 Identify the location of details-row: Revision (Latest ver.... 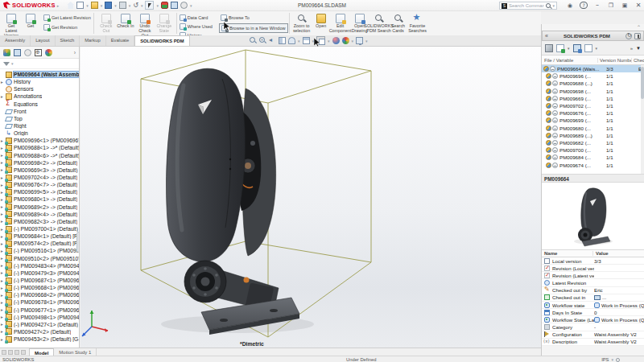
(592, 275).